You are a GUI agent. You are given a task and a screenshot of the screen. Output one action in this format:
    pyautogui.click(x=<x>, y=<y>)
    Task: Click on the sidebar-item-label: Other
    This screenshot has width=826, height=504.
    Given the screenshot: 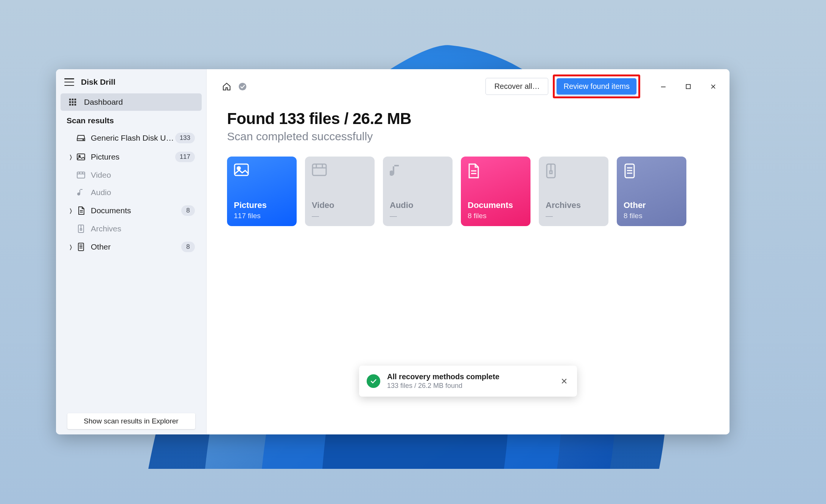 What is the action you would take?
    pyautogui.click(x=136, y=247)
    